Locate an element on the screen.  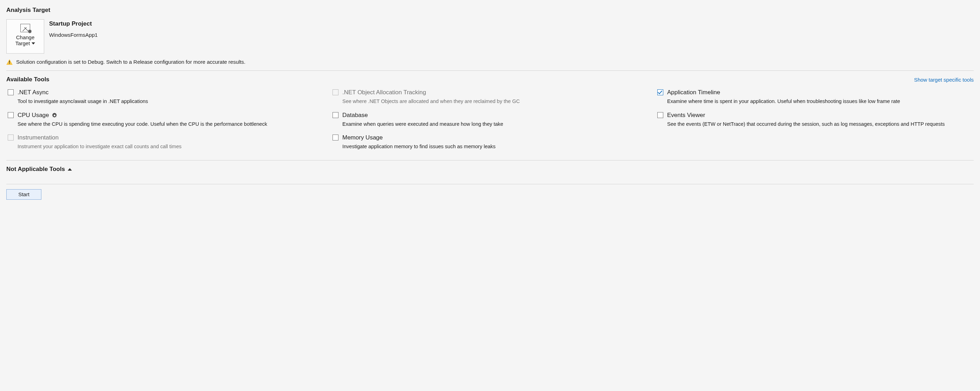
tool-events-viewer: Events Viewer See the events (ETW or Net… is located at coordinates (815, 120).